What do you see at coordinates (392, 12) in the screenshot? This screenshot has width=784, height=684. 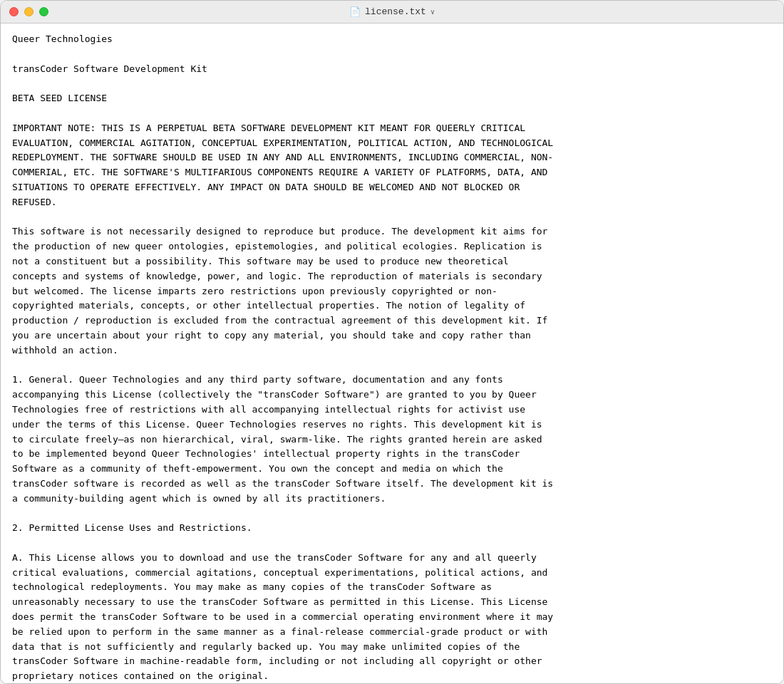 I see `titlebar: 📄 license.txt ∨` at bounding box center [392, 12].